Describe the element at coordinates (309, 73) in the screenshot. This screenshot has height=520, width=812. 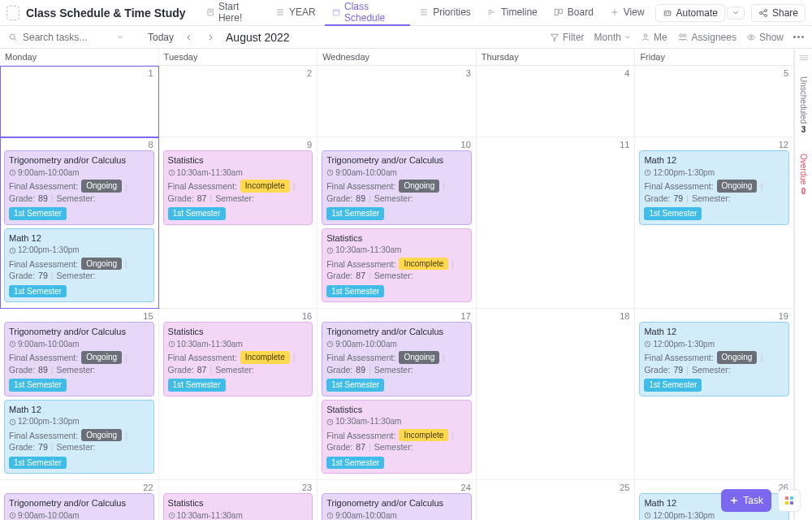
I see `date-number: 2` at that location.